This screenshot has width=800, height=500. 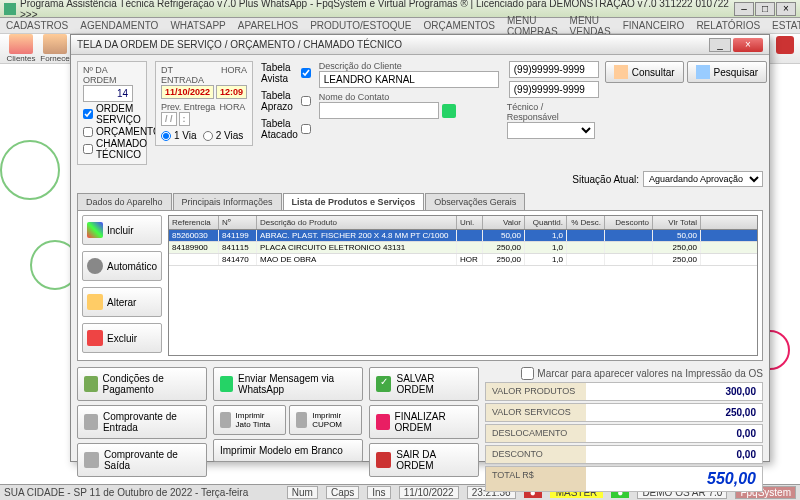 I want to click on menu-orcamentos: ORÇAMENTOS, so click(x=460, y=26).